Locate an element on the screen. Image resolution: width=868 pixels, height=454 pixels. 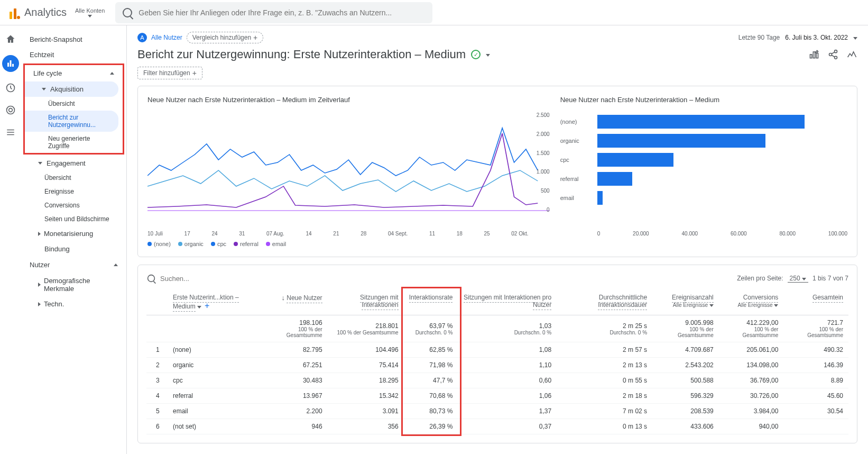
col-new-users: Neue Nutzer is located at coordinates (304, 298).